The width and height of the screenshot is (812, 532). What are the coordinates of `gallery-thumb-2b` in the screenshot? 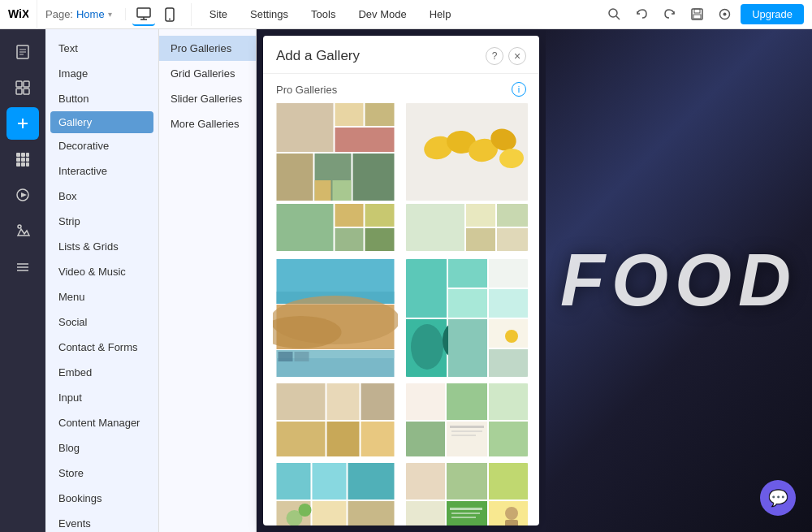 It's located at (467, 227).